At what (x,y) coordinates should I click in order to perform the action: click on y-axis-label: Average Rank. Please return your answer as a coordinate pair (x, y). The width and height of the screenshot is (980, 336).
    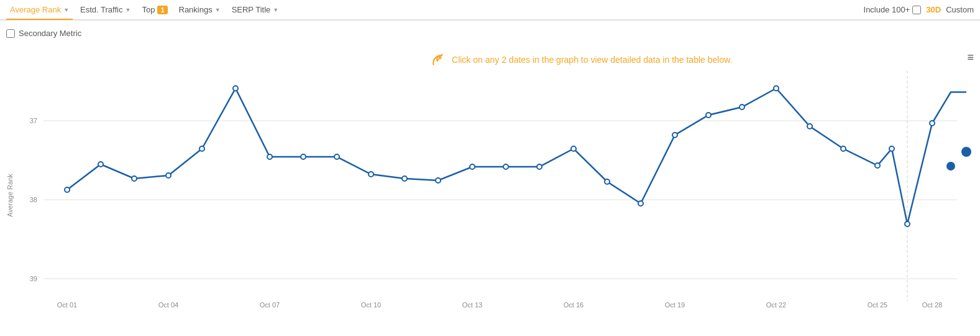
    Looking at the image, I should click on (10, 195).